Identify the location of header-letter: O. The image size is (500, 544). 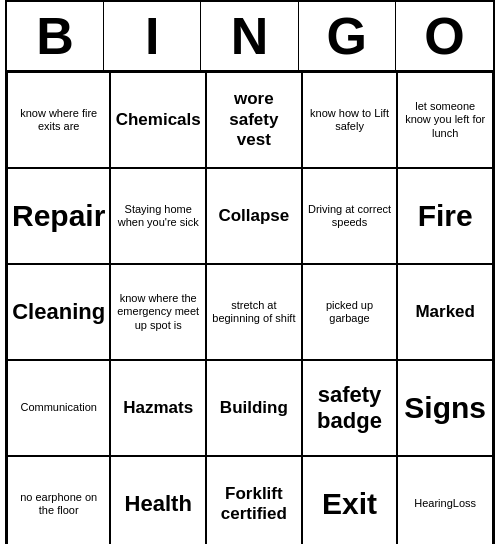
(444, 36).